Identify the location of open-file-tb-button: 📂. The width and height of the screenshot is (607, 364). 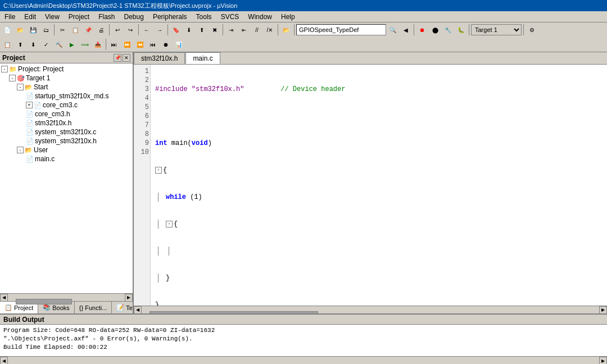
(286, 30).